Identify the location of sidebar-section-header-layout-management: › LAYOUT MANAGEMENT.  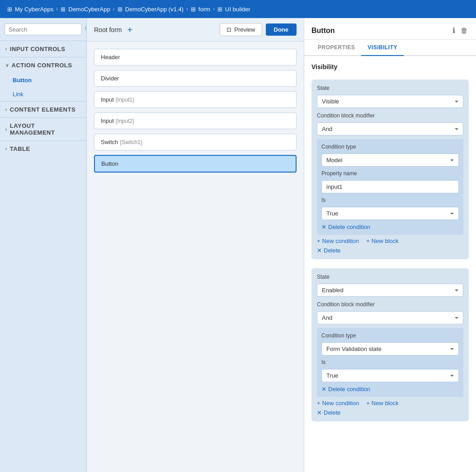
(43, 129).